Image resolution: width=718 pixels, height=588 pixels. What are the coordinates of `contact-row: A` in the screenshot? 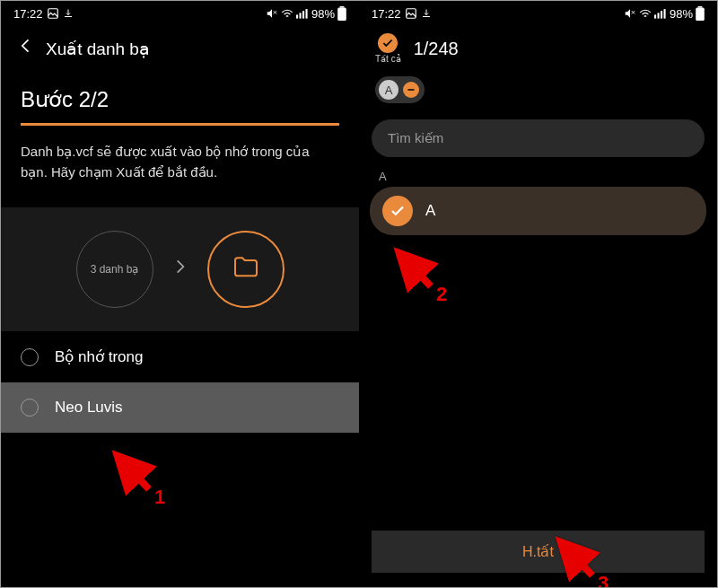 It's located at (538, 211).